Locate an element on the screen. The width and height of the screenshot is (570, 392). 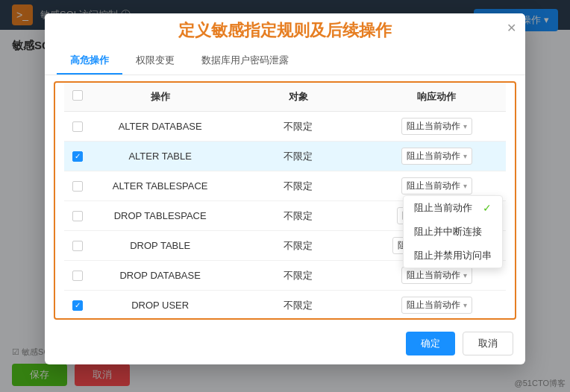
table-row: ALTER TABLE 不限定 阻止当前动作 ▾ is located at coordinates (285, 157).